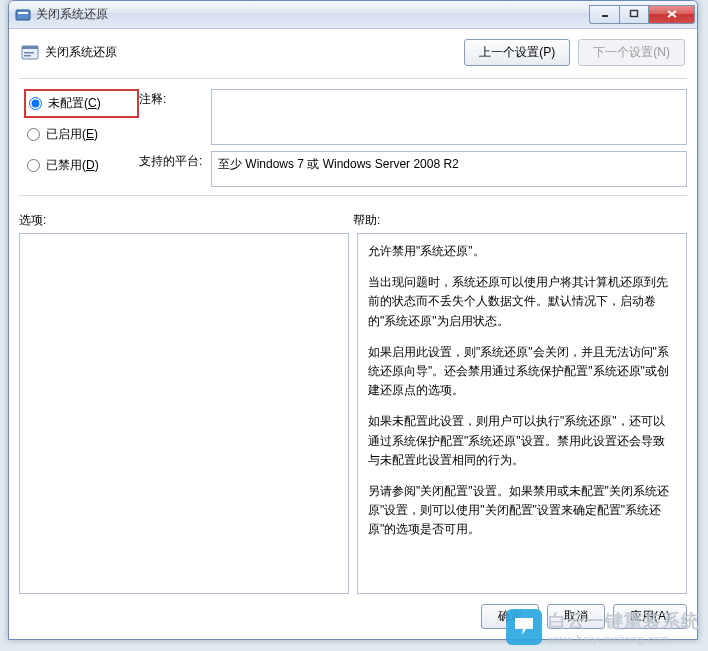  Describe the element at coordinates (34, 134) in the screenshot. I see `radio-enabled-input` at that location.